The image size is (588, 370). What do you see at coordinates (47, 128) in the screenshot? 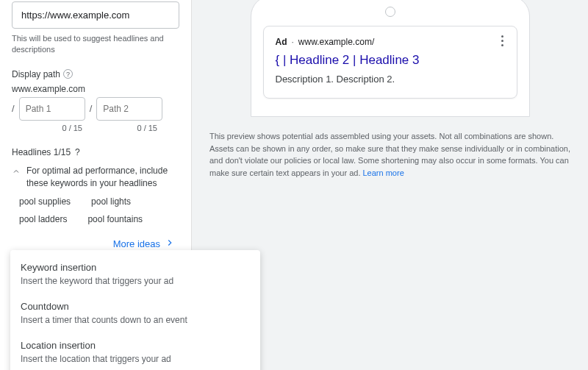
I see `path1-counter: 0 / 15` at bounding box center [47, 128].